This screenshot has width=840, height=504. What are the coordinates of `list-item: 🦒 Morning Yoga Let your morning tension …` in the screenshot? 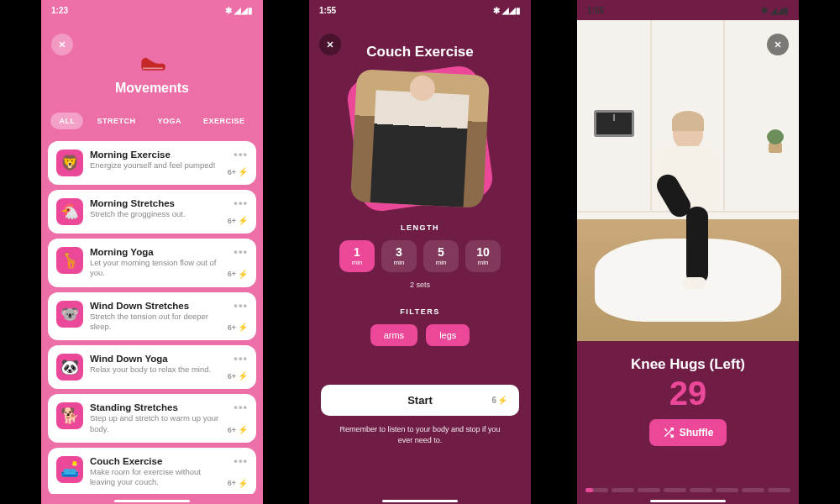 It's located at (152, 263).